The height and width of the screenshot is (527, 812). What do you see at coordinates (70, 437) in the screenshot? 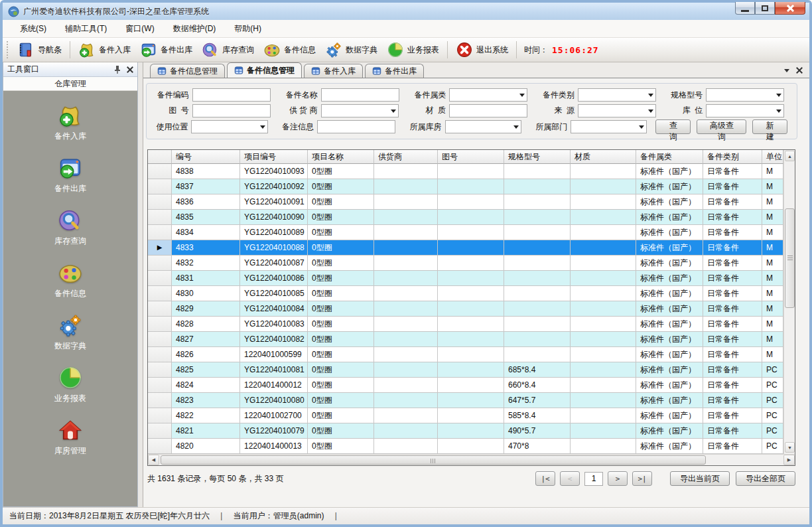
I see `sidebar-item-warehouse: 库房管理` at bounding box center [70, 437].